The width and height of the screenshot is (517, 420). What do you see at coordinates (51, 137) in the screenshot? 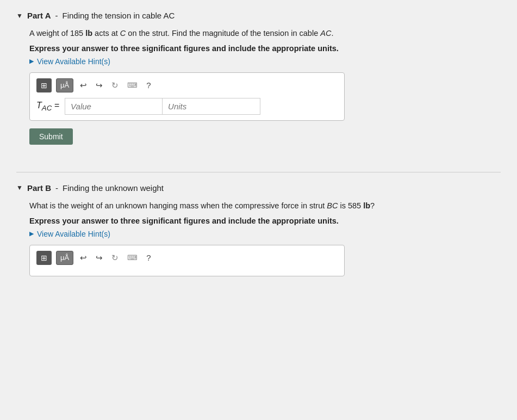
I see `part-a-submit-button: Submit` at bounding box center [51, 137].